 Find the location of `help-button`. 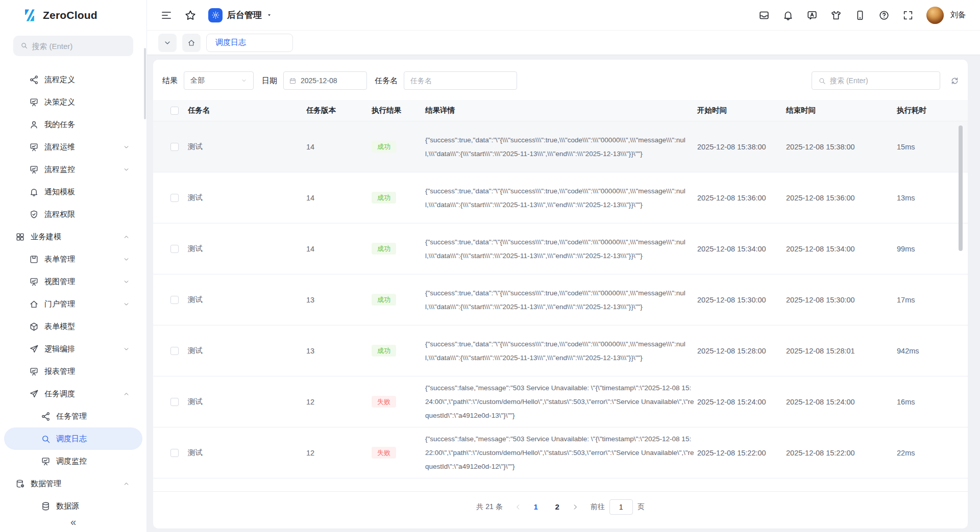

help-button is located at coordinates (884, 15).